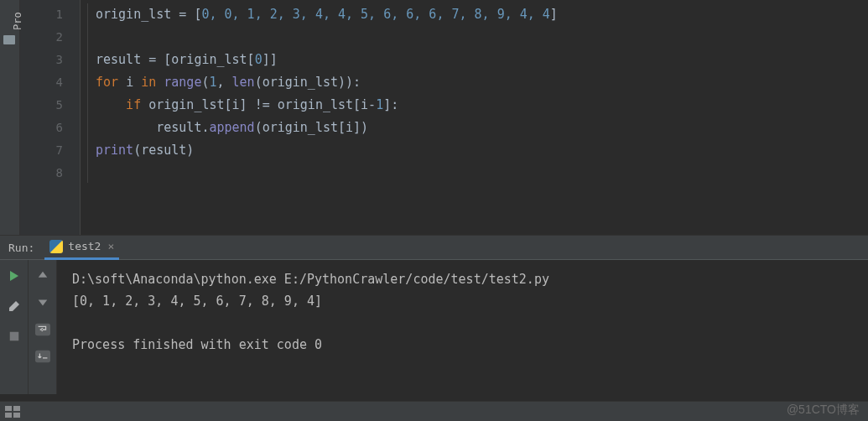 This screenshot has height=421, width=868. Describe the element at coordinates (50, 106) in the screenshot. I see `line-number: 5` at that location.